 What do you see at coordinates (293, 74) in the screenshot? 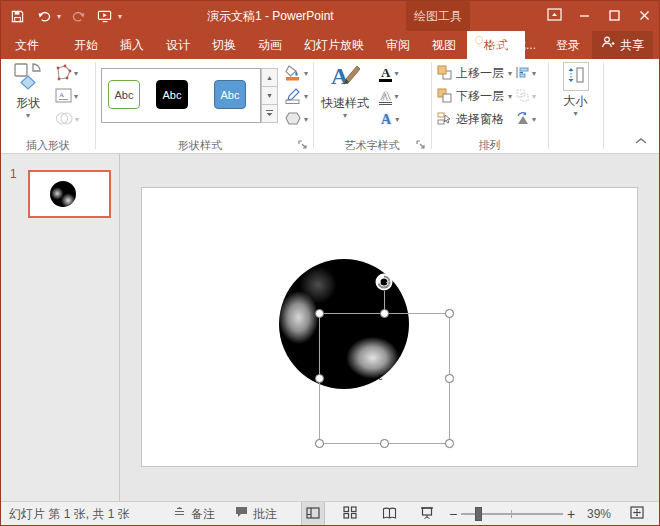
I see `shape-fill-icon` at bounding box center [293, 74].